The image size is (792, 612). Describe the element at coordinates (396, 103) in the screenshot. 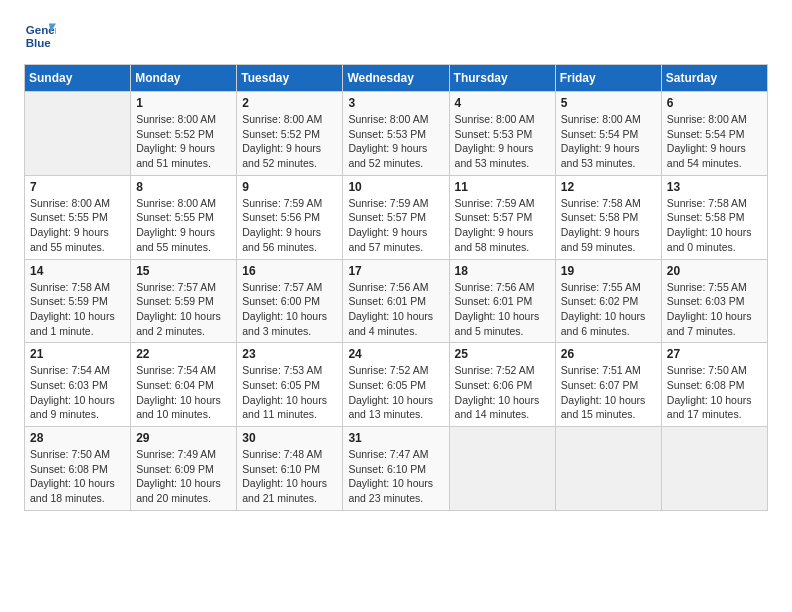

I see `cell-day-number: 3` at that location.